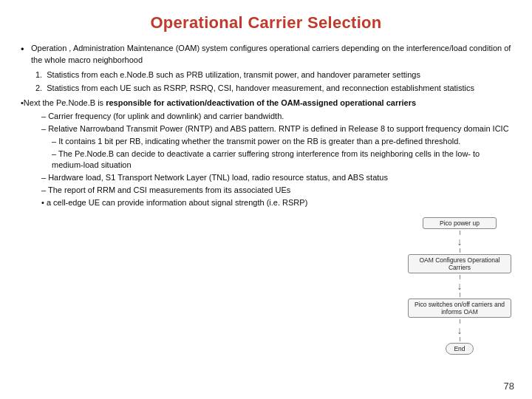 The height and width of the screenshot is (399, 532). Describe the element at coordinates (47, 142) in the screenshot. I see `dash-inner-1-icon` at that location.